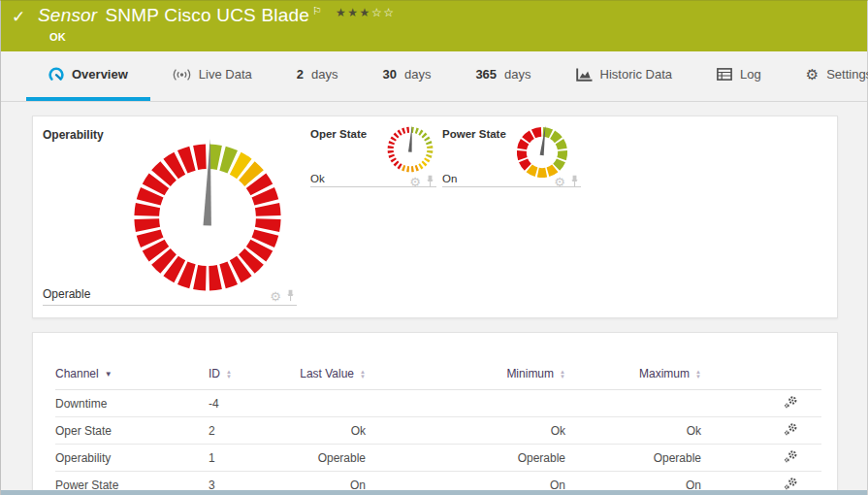  What do you see at coordinates (636, 74) in the screenshot?
I see `tab-label: Historic Data` at bounding box center [636, 74].